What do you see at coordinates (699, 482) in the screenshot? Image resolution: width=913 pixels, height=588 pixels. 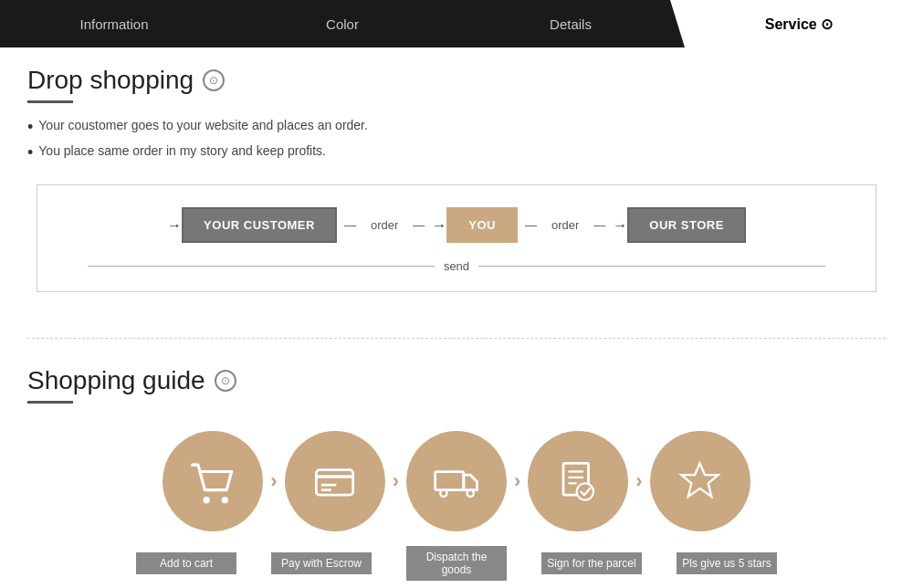 I see `star-icon` at bounding box center [699, 482].